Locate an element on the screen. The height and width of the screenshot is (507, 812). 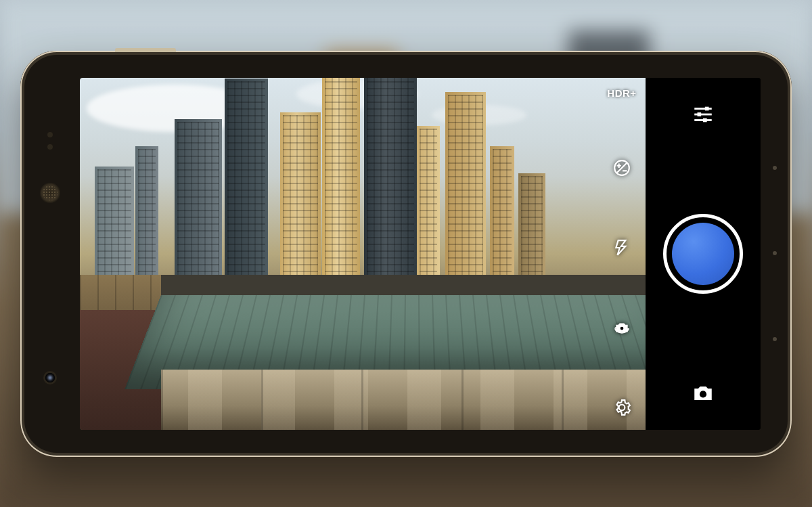
viewfinder-overlay: HDR+ is located at coordinates (622, 254).